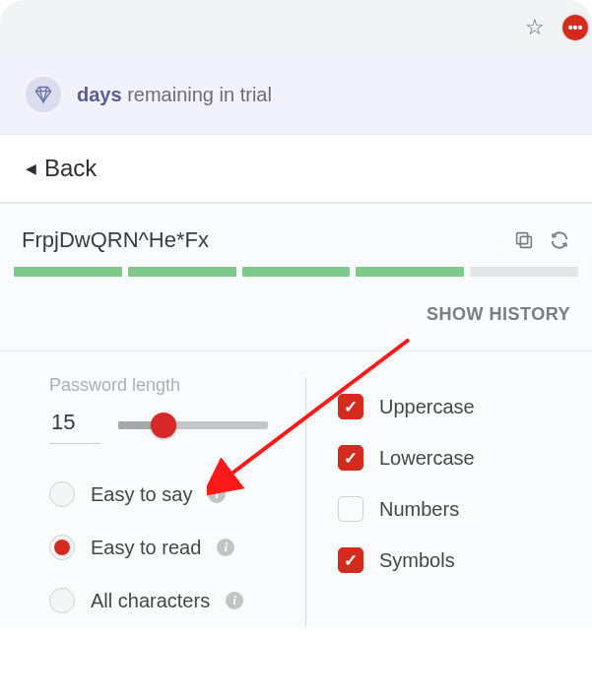 This screenshot has height=700, width=592. Describe the element at coordinates (428, 459) in the screenshot. I see `charset-label: Lowercase` at that location.